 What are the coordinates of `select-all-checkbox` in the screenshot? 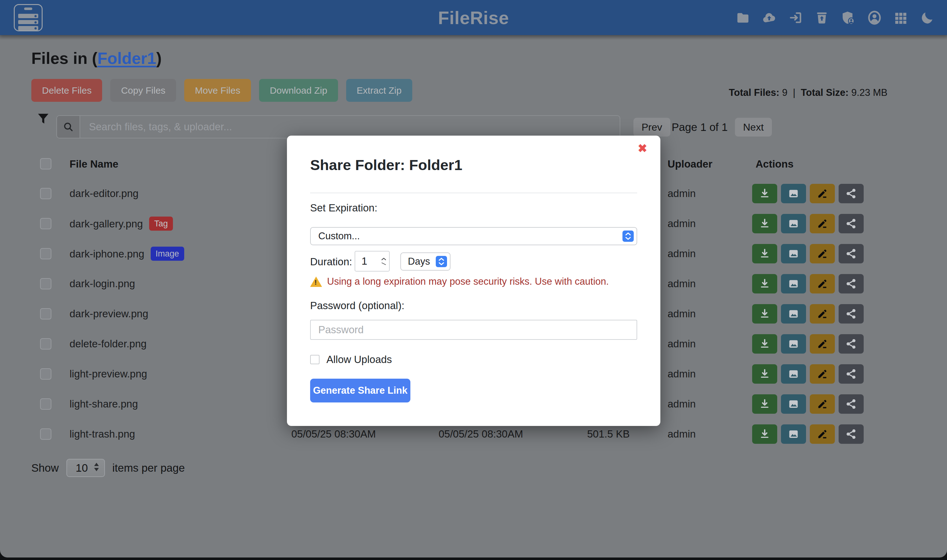 It's located at (46, 164).